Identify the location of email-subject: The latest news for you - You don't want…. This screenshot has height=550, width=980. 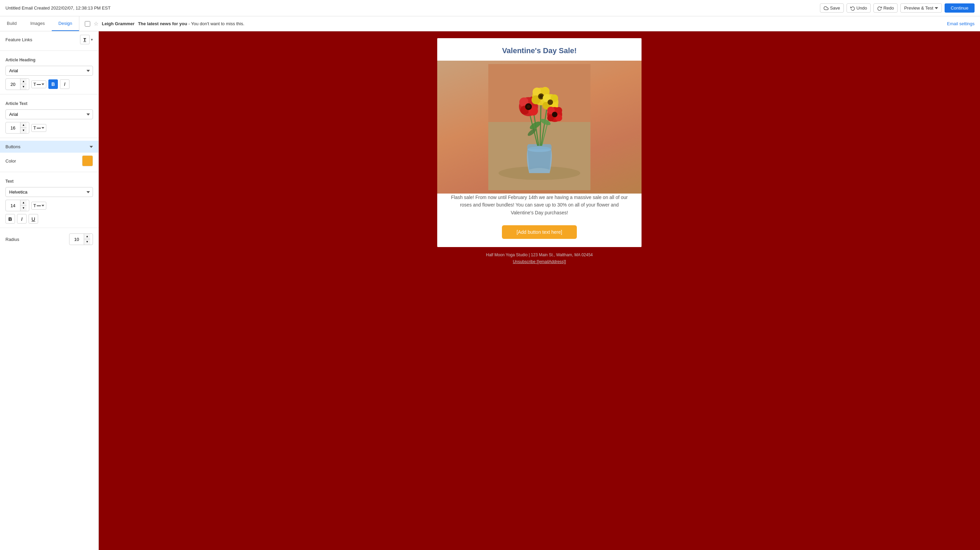
(191, 24).